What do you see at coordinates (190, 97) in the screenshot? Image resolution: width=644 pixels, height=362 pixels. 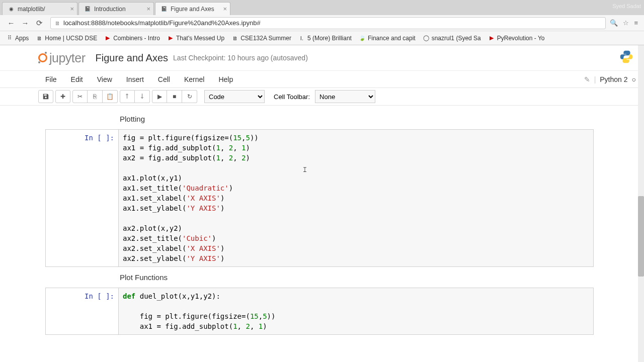 I see `restart-button: ↻` at bounding box center [190, 97].